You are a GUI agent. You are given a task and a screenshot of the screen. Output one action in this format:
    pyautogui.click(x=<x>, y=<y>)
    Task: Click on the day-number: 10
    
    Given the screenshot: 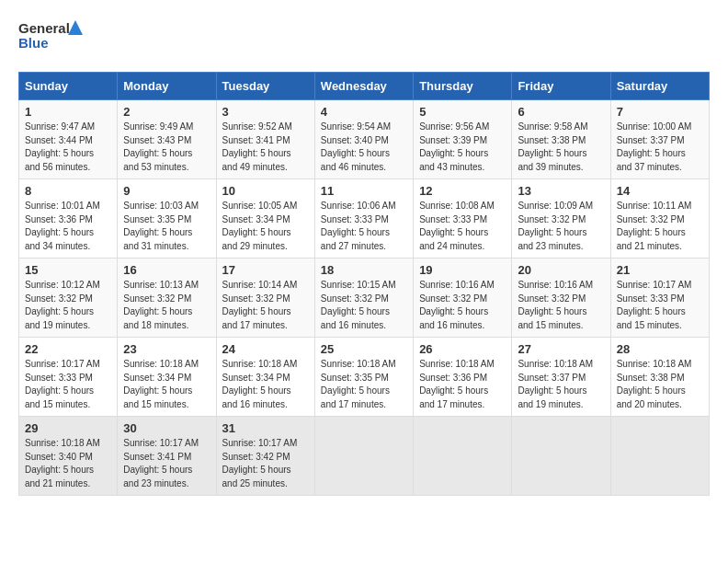 What is the action you would take?
    pyautogui.click(x=266, y=191)
    